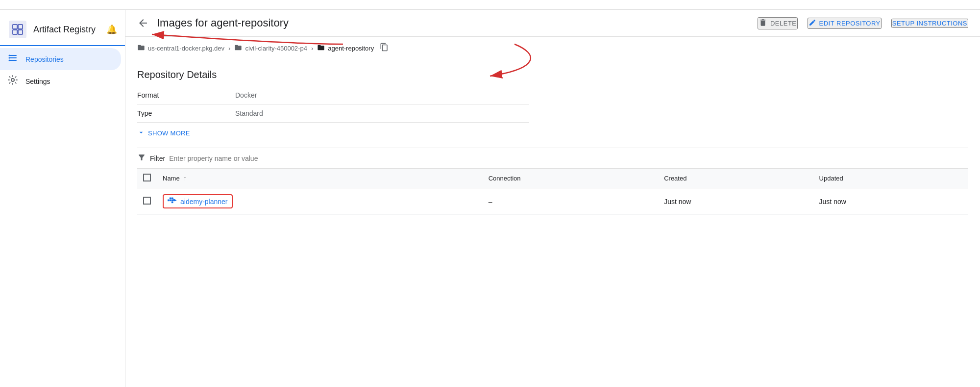 The image size is (980, 387). What do you see at coordinates (61, 59) in the screenshot?
I see `sidebar-item-repositories: Repositories` at bounding box center [61, 59].